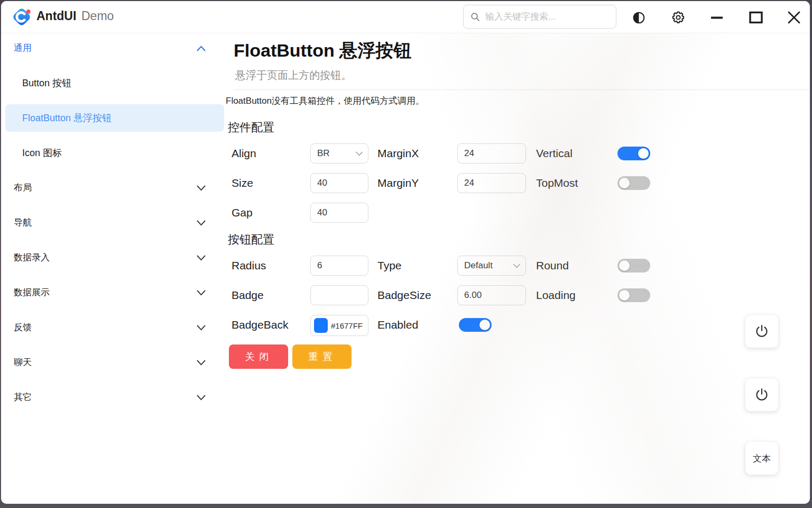 This screenshot has height=508, width=812. I want to click on page-note: FloatButton没有工具箱控件，使用代码方式调用。, so click(325, 101).